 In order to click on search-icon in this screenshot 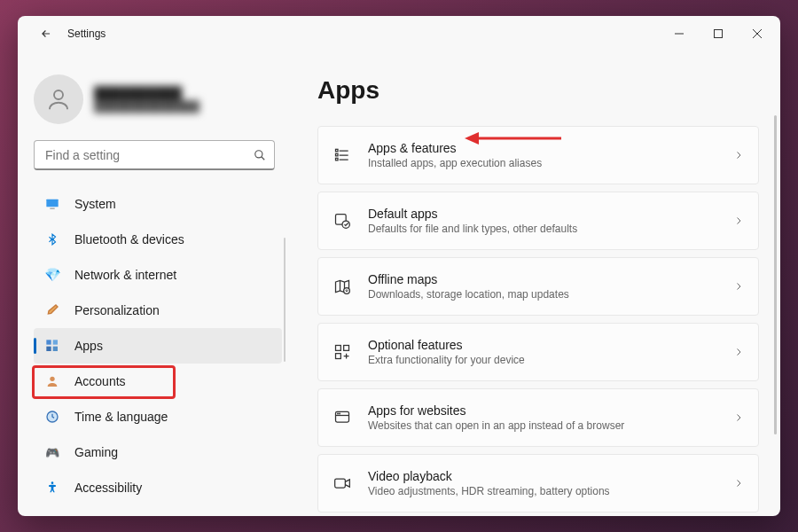, I will do `click(260, 155)`.